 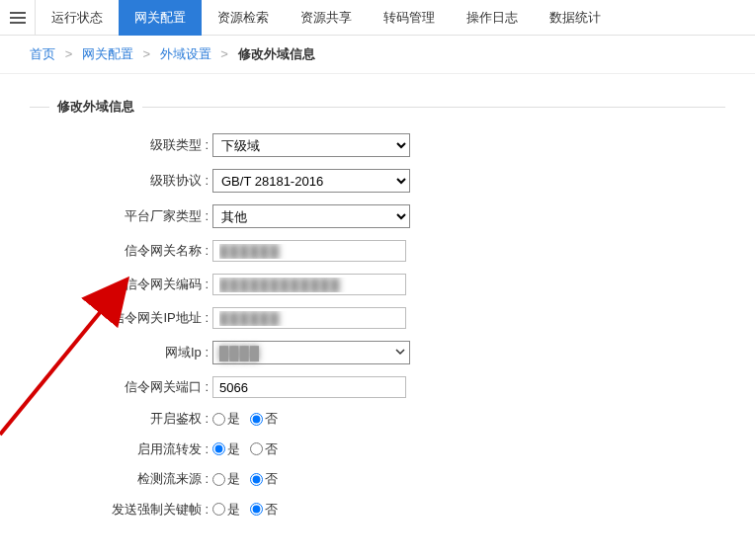 What do you see at coordinates (378, 107) in the screenshot?
I see `section-title: 修改外域信息` at bounding box center [378, 107].